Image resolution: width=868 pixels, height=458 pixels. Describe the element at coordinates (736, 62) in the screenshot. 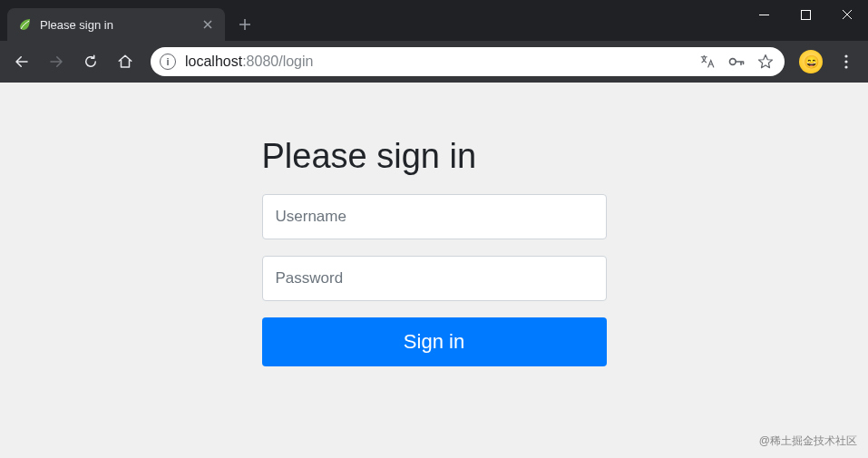

I see `password-key-icon` at that location.